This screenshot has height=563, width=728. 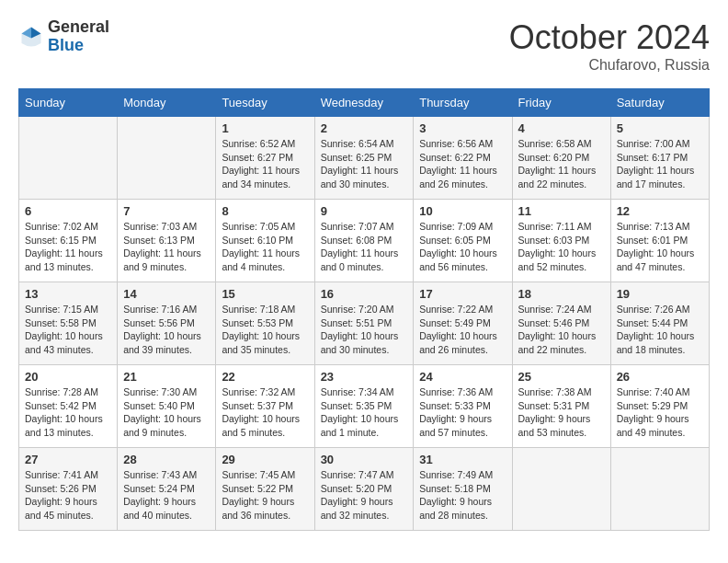 I want to click on location: Chufarovo, Russia, so click(x=609, y=65).